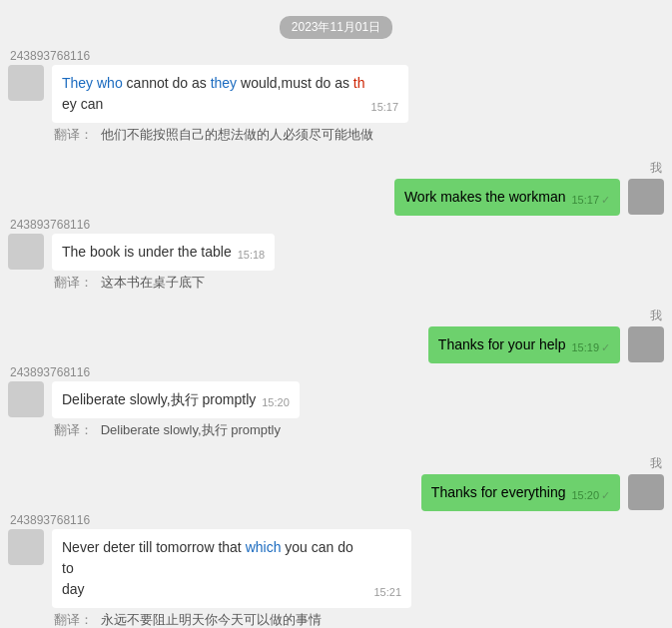 Image resolution: width=672 pixels, height=628 pixels. What do you see at coordinates (507, 198) in the screenshot?
I see `bubble-wrap-2: Work makes the workman 15:17 ✓` at bounding box center [507, 198].